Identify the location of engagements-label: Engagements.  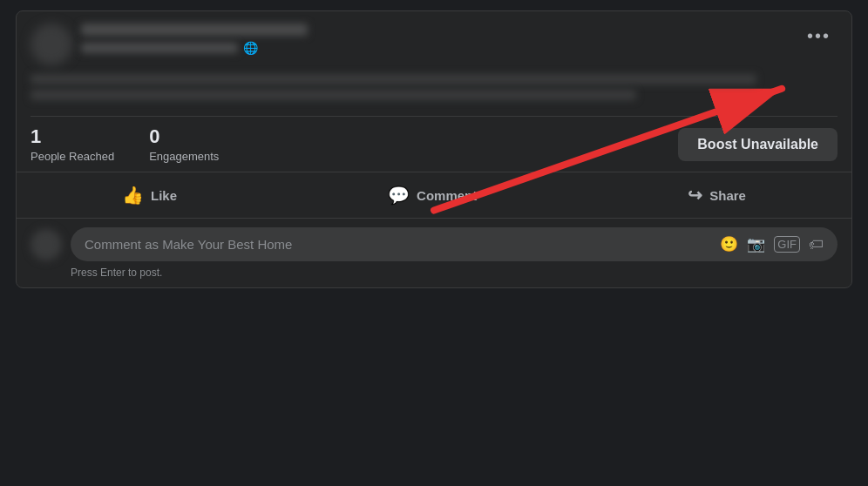
(184, 157).